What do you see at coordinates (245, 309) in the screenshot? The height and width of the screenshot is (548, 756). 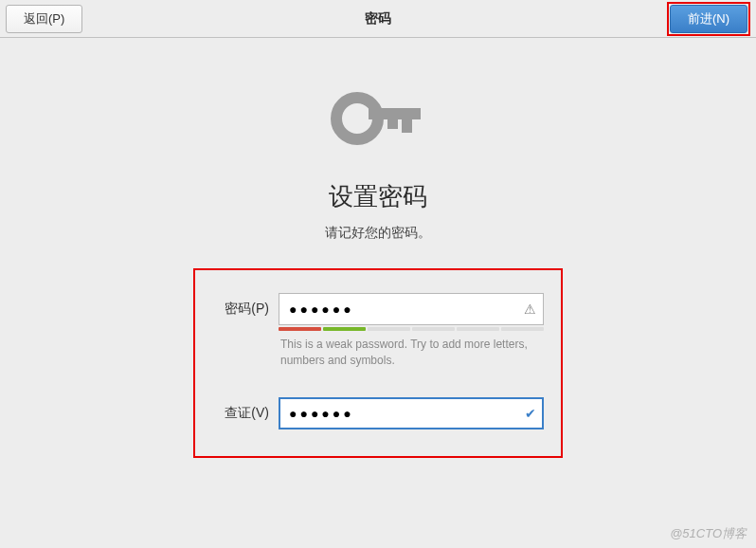 I see `password-label: 密码(P)` at bounding box center [245, 309].